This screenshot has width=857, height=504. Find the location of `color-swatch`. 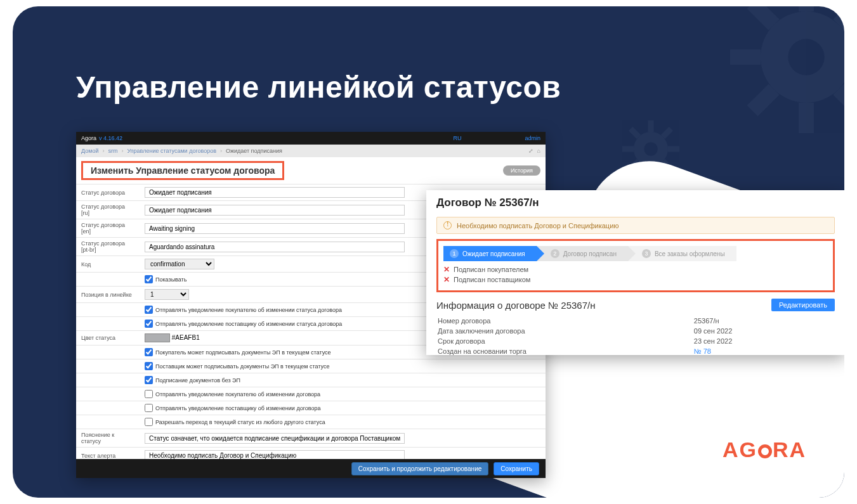

color-swatch is located at coordinates (157, 338).